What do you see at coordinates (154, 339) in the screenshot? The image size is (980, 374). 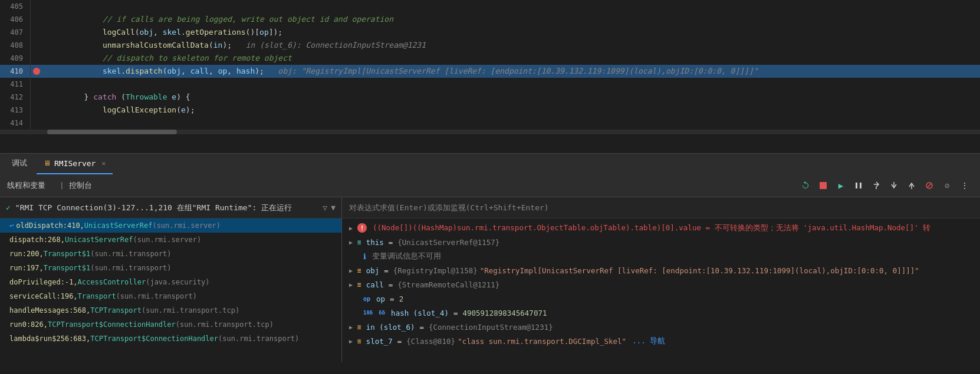 I see `frame-class-8: TCPTransport$ConnectionHandler` at bounding box center [154, 339].